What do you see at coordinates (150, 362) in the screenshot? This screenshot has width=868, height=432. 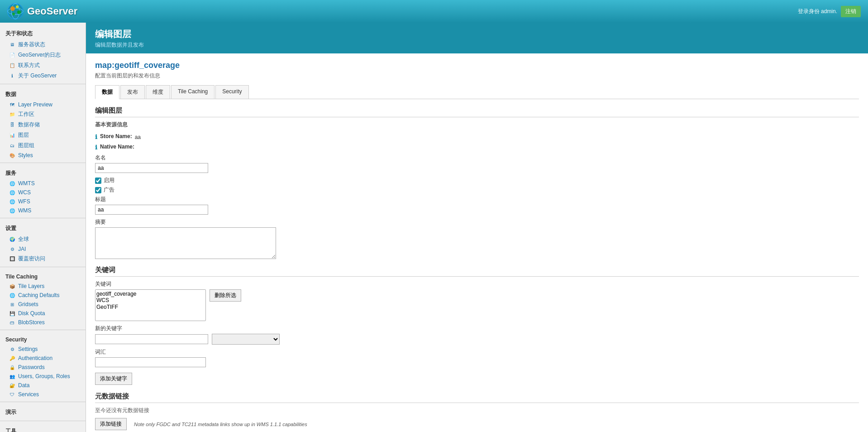 I see `vocab-input` at bounding box center [150, 362].